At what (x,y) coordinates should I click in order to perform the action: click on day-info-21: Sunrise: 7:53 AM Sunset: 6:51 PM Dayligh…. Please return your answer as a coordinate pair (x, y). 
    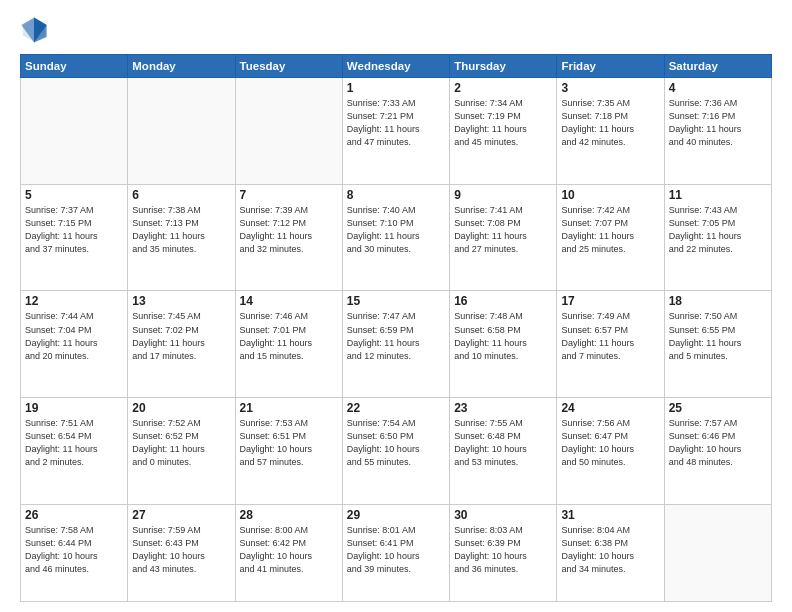
    Looking at the image, I should click on (289, 443).